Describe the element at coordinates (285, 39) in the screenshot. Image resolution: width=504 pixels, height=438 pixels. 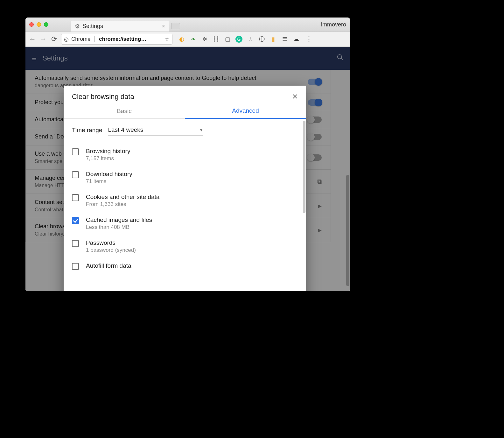
I see `extension-icon: ☰` at that location.